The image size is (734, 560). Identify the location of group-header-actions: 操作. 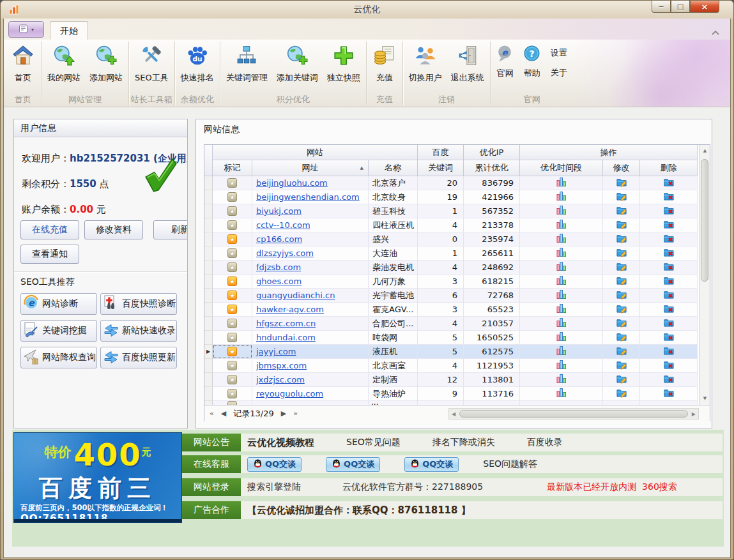
(609, 153).